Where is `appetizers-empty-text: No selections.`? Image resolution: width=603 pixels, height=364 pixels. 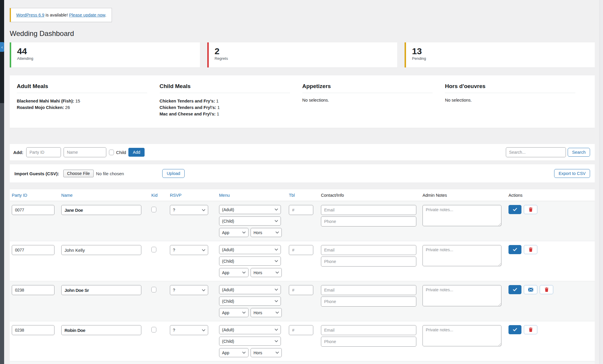
appetizers-empty-text: No selections. is located at coordinates (367, 100).